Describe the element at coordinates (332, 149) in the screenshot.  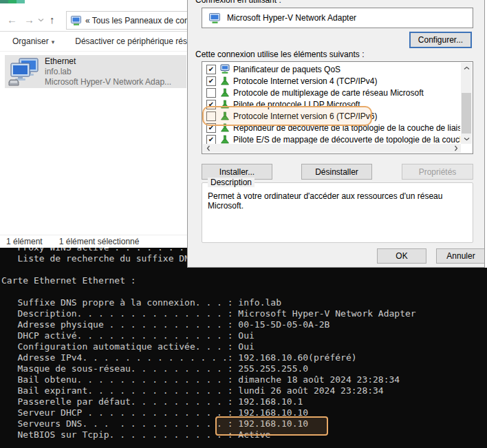
I see `horizontal-scrollbar` at that location.